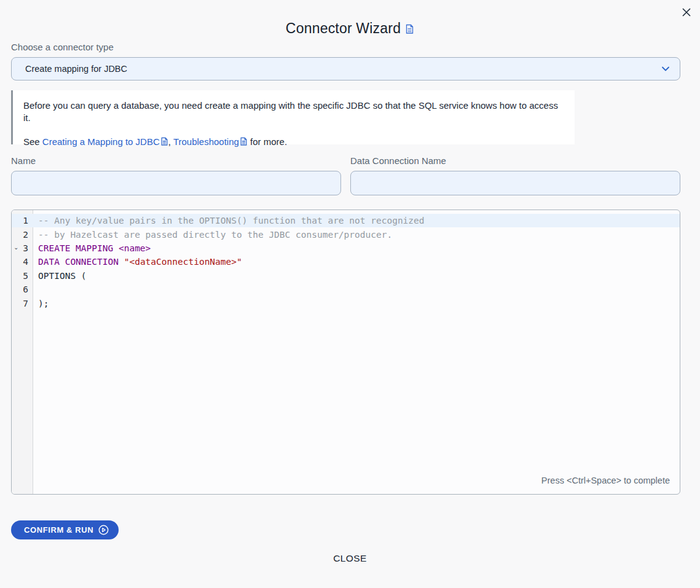 The height and width of the screenshot is (588, 700). Describe the element at coordinates (23, 304) in the screenshot. I see `line-number: 7` at that location.